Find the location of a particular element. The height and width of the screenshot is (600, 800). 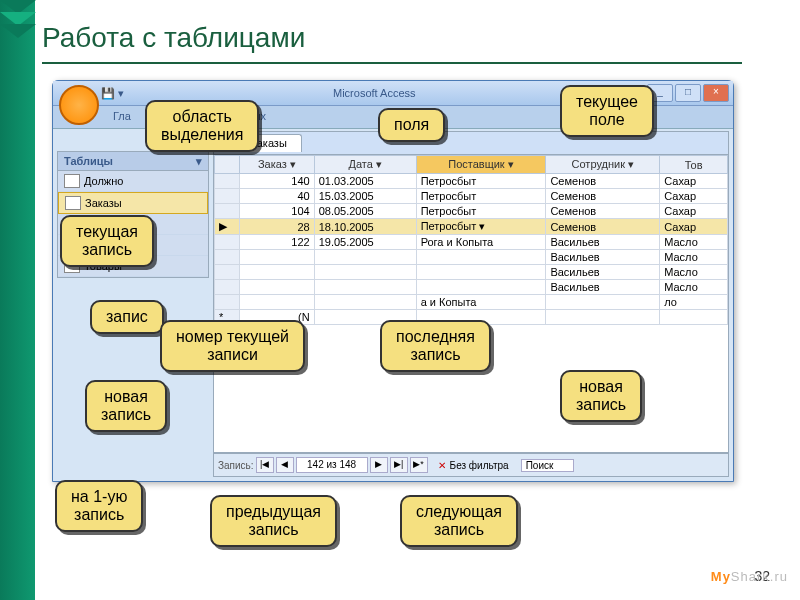

table-row: ▶2818.10.2005Петросбыт ▾СеменовСахар is located at coordinates (472, 227).